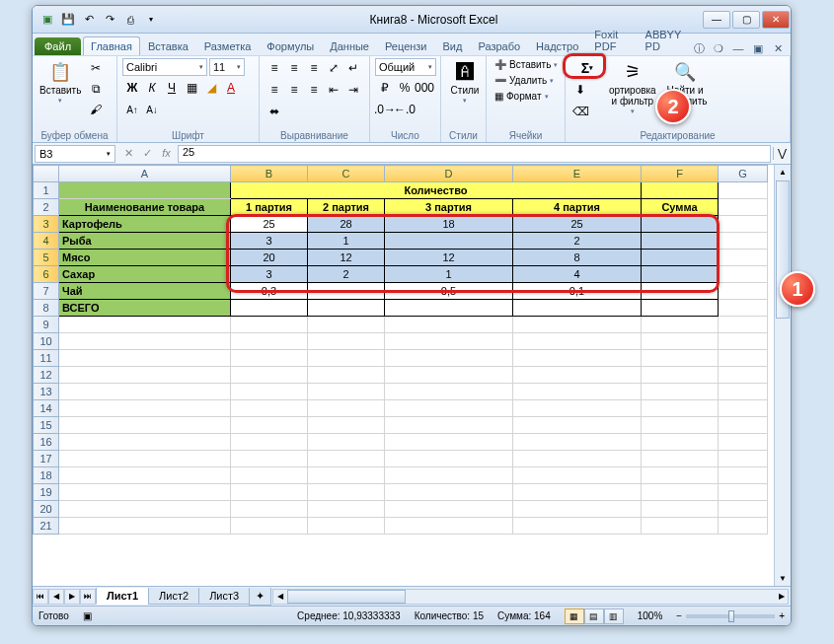  What do you see at coordinates (46, 460) in the screenshot?
I see `row-header: 17` at bounding box center [46, 460].